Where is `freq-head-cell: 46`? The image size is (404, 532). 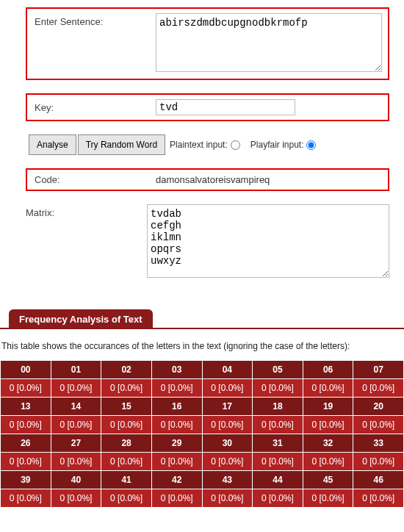
freq-head-cell: 46 is located at coordinates (379, 481).